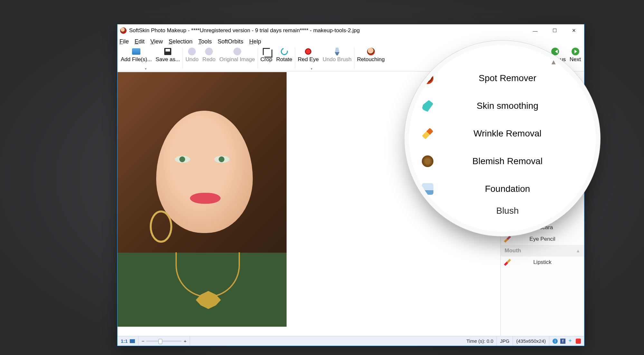 The height and width of the screenshot is (355, 644). Describe the element at coordinates (578, 251) in the screenshot. I see `collapse-icon: ▲` at that location.